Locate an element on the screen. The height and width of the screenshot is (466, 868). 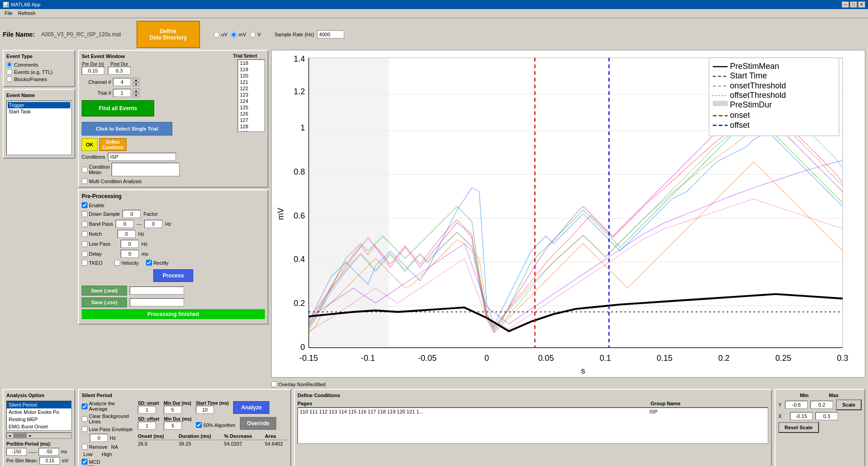
trial-input is located at coordinates (122, 93).